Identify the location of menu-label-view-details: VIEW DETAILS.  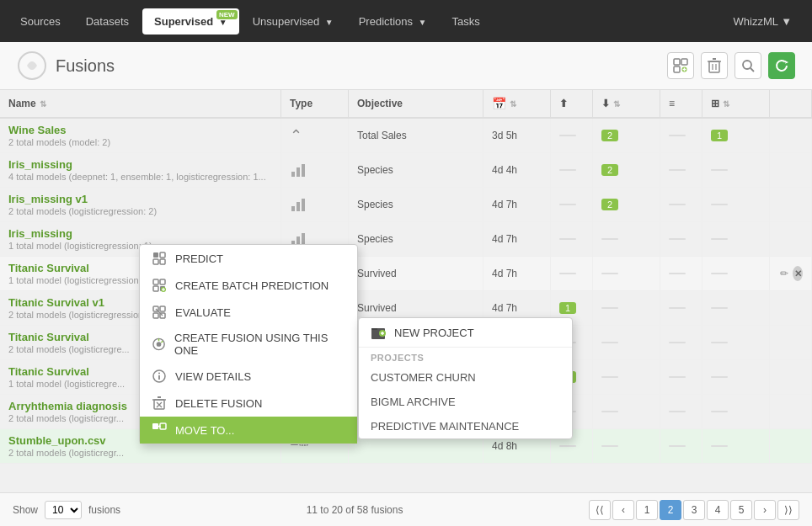
(213, 377).